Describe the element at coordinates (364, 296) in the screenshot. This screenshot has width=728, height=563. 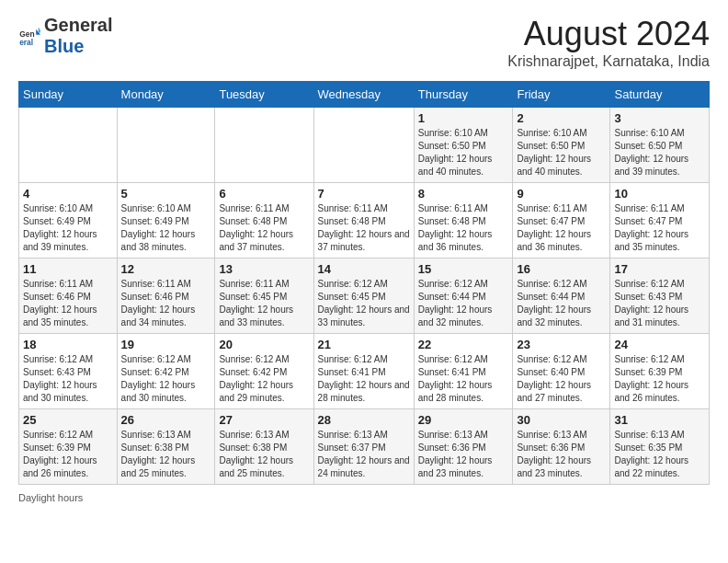
I see `calendar-week-row: 11Sunrise: 6:11 AMSunset: 6:46 PMDayligh…` at that location.